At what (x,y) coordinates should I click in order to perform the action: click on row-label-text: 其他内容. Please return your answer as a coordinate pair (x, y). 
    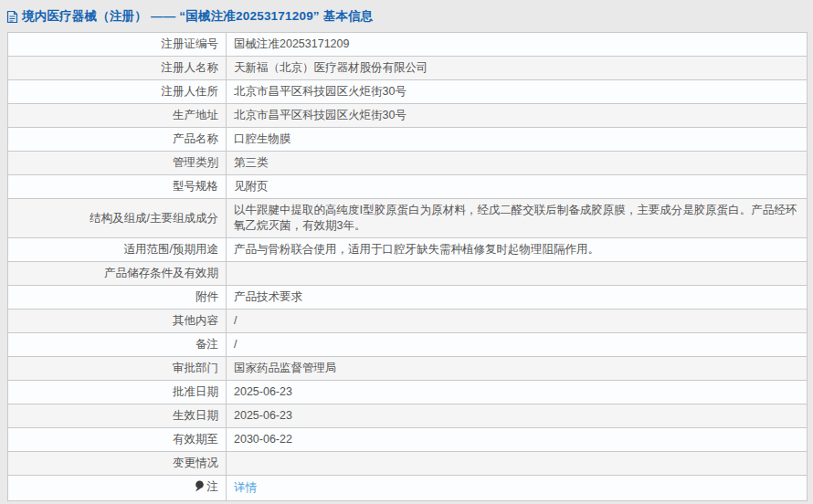
    Looking at the image, I should click on (195, 320).